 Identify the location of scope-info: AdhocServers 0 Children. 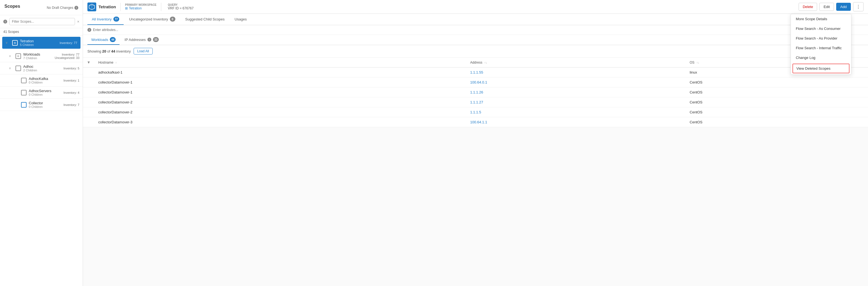
(45, 93).